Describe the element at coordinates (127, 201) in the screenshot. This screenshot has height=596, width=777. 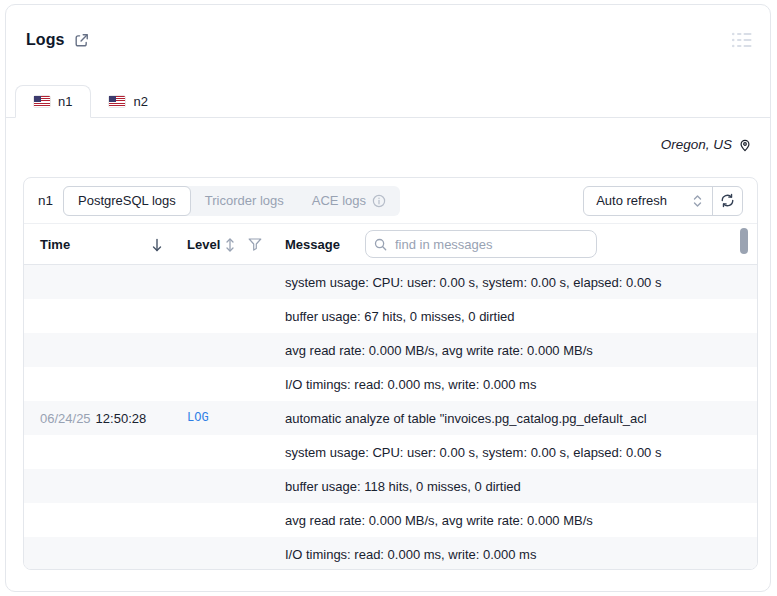
I see `segment-postgresql-logs: PostgreSQL logs` at that location.